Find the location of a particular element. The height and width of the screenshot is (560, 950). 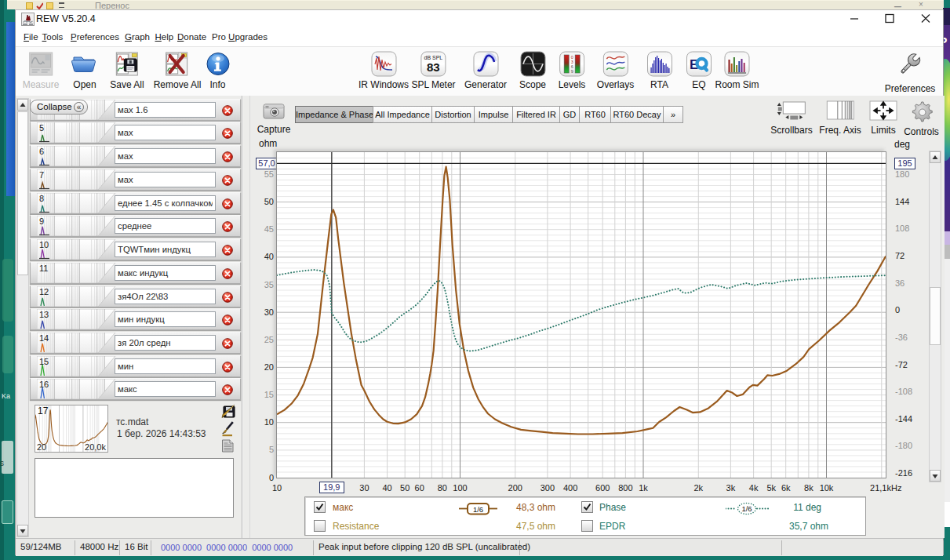

measurement-row: 8 is located at coordinates (135, 203).